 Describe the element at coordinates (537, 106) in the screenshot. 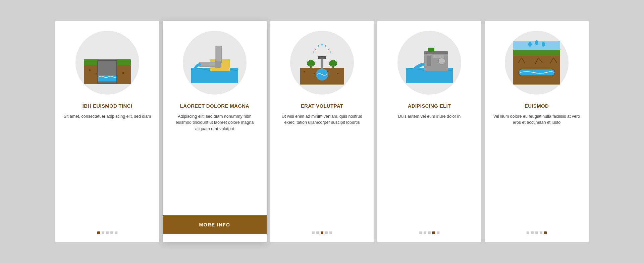

I see `card-title-5: EUISMOD` at that location.